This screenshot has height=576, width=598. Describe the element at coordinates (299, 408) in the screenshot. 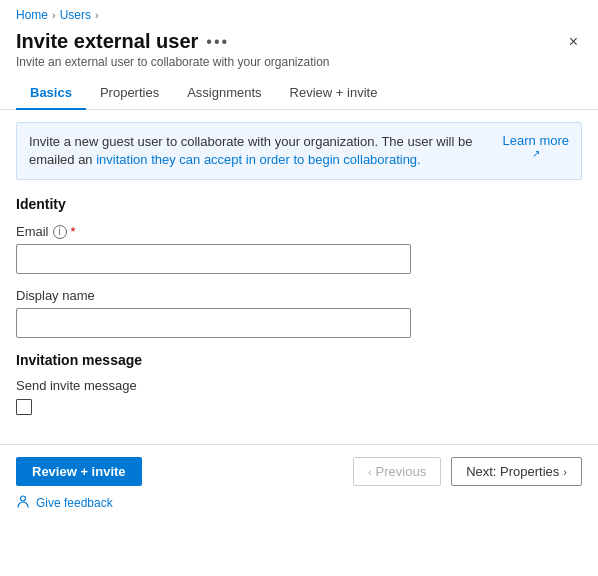

I see `checkbox-container` at that location.